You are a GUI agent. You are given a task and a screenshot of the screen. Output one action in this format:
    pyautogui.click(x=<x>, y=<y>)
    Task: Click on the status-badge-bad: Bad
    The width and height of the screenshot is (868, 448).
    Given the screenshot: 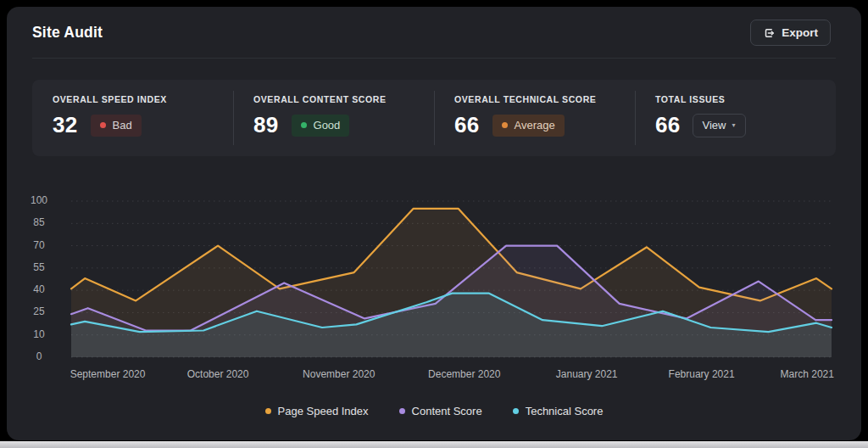 What is the action you would take?
    pyautogui.click(x=116, y=126)
    